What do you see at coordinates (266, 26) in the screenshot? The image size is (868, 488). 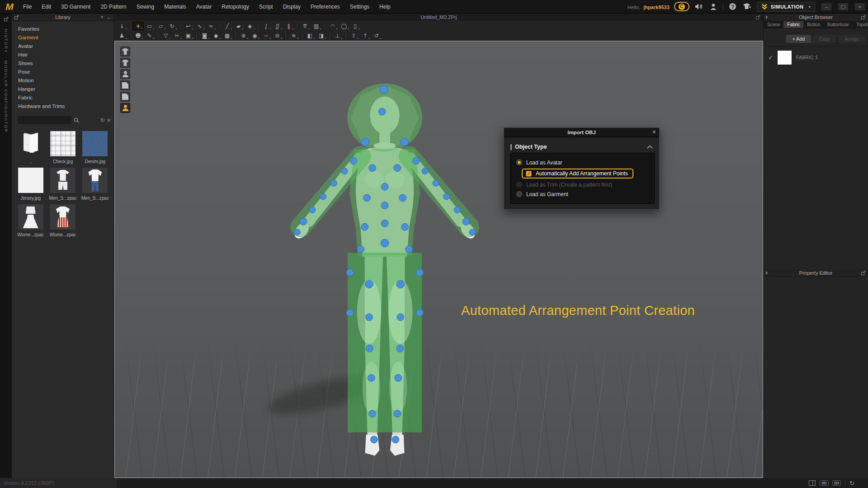 I see `toolbar-button: ∫` at bounding box center [266, 26].